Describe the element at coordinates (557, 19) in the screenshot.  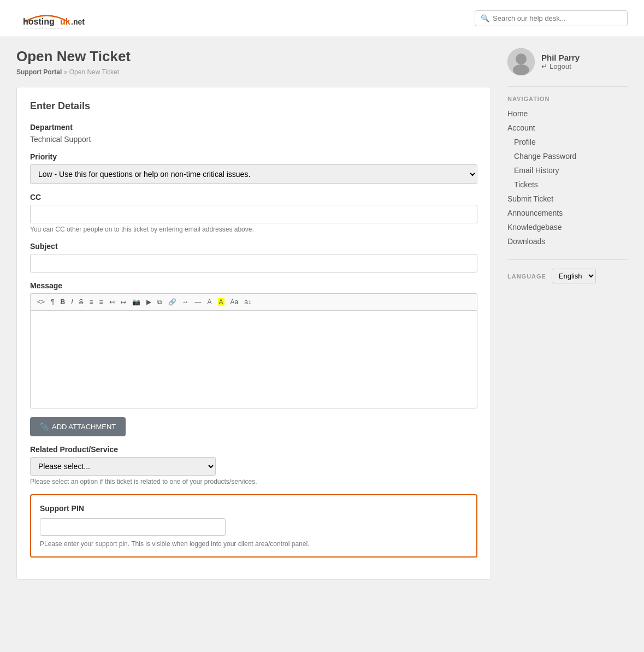
I see `search-input` at that location.